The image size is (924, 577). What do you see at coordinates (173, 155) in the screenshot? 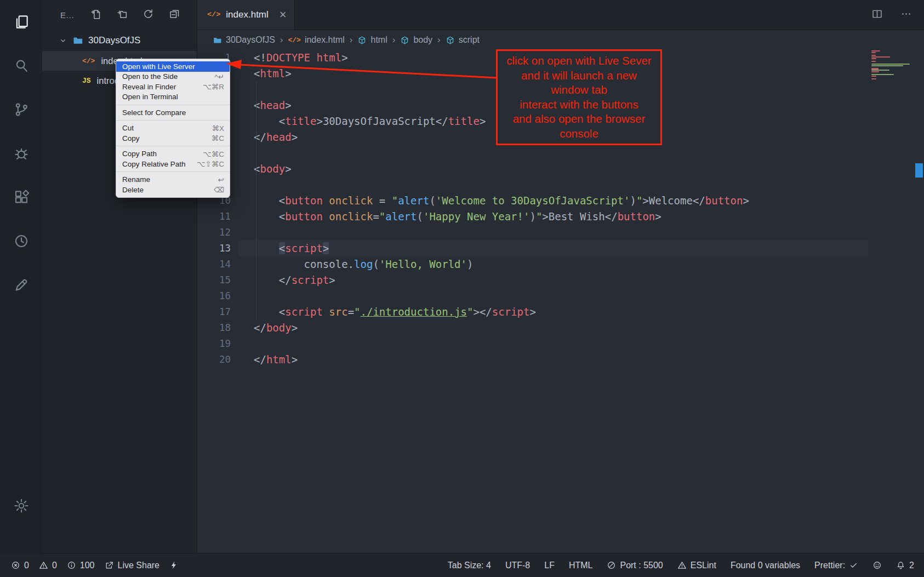
I see `menu-item-copy-path: Copy Path ⌥⌘C` at bounding box center [173, 155].